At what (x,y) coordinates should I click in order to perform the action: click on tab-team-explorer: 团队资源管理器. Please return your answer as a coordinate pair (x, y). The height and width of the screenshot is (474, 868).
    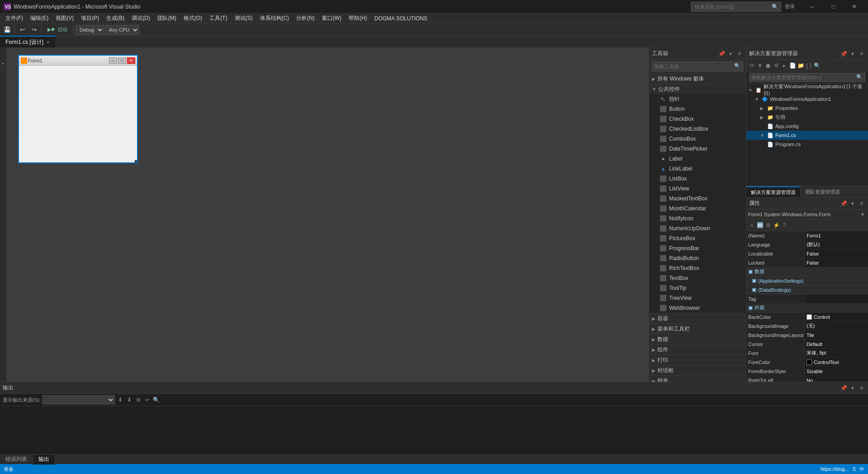
    Looking at the image, I should click on (823, 192).